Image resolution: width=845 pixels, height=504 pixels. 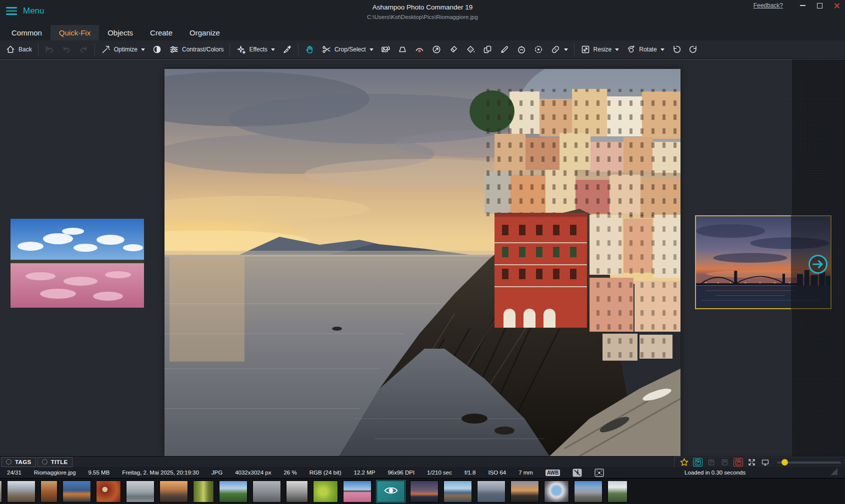 What do you see at coordinates (21, 492) in the screenshot?
I see `thumb-cloud-village` at bounding box center [21, 492].